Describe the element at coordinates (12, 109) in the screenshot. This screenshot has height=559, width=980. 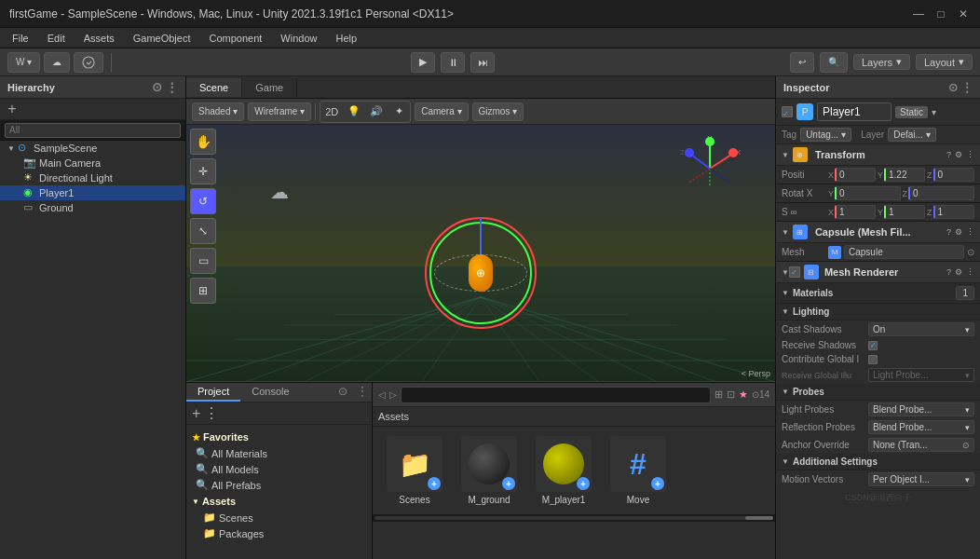
I see `hierarchy-add-button: +` at that location.